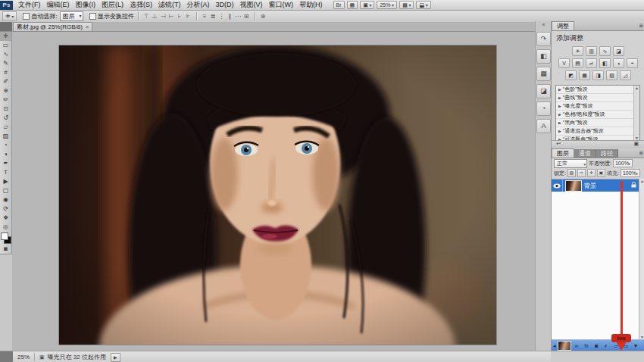 The image size is (644, 362). I want to click on lasso-tool-button: ∿, so click(6, 55).